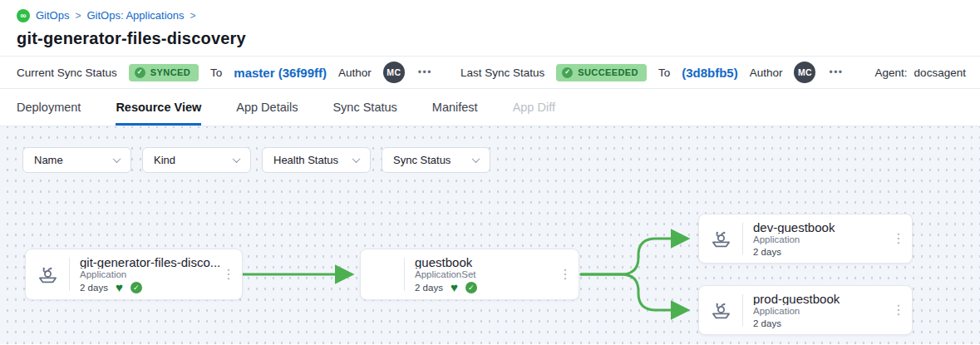 The image size is (980, 345). What do you see at coordinates (891, 73) in the screenshot?
I see `agent-label: Agent:` at bounding box center [891, 73].